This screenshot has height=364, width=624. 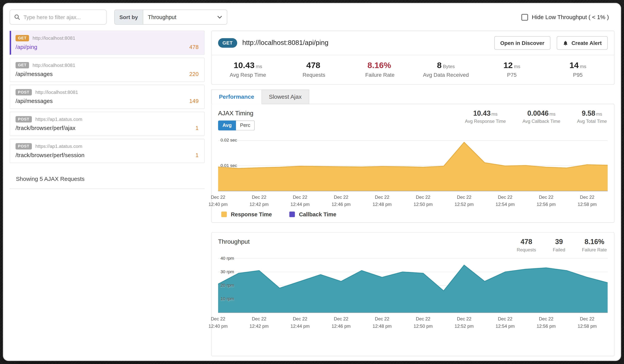 I want to click on hide-low-throughput: Hide Low Throughput ( < 1% ), so click(x=565, y=17).